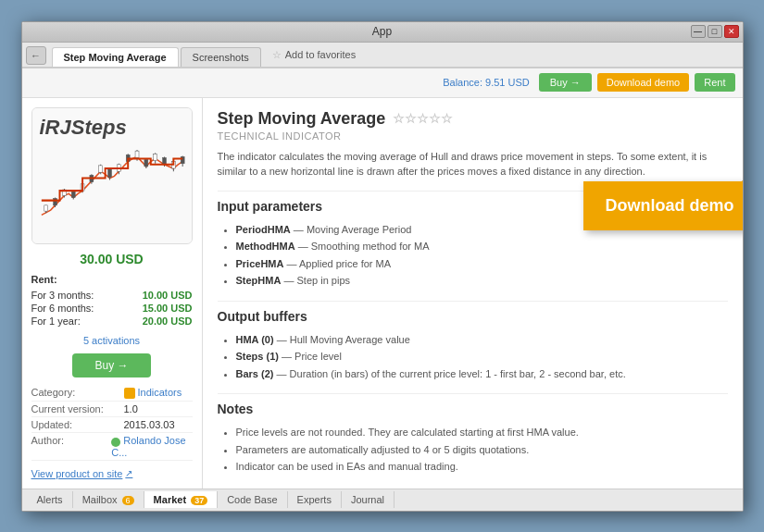 The width and height of the screenshot is (764, 532). I want to click on window-title: App, so click(382, 31).